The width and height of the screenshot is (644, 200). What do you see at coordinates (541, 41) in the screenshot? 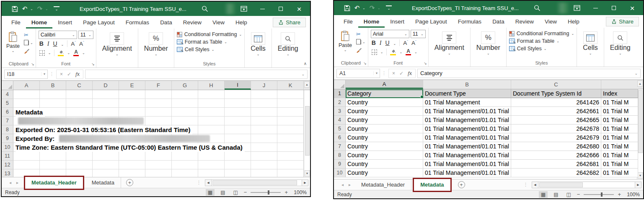
I see `format-as-table-button: ✎Format as Table⌄` at bounding box center [541, 41].